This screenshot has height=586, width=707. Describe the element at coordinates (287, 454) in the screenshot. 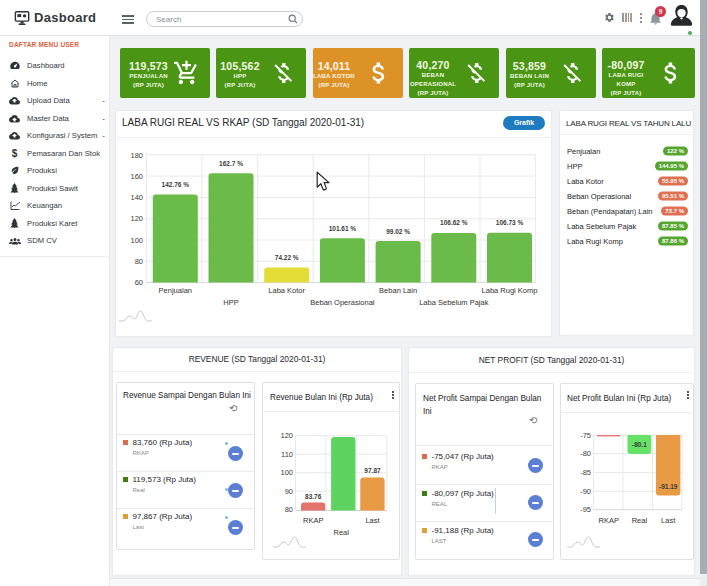

I see `svg-text: 110` at that location.